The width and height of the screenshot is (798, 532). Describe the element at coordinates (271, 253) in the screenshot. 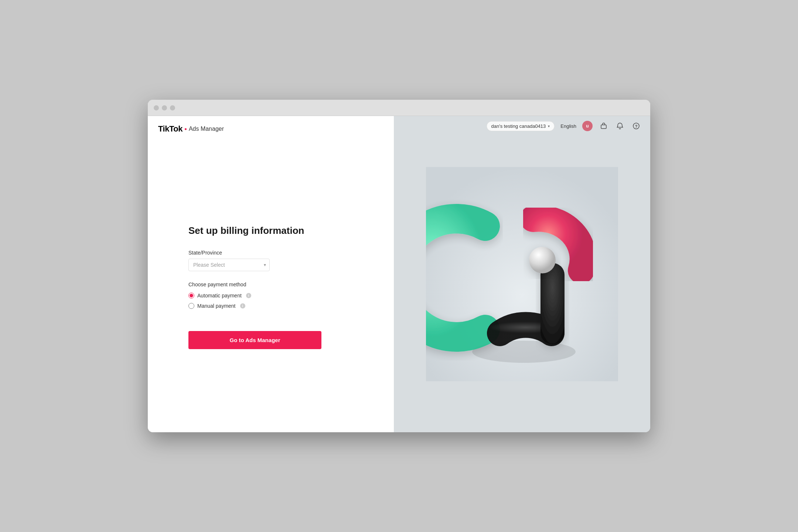

I see `state-province-label: State/Province` at that location.